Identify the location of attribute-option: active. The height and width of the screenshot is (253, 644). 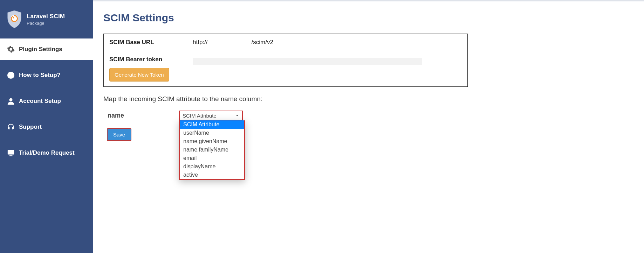
(212, 175).